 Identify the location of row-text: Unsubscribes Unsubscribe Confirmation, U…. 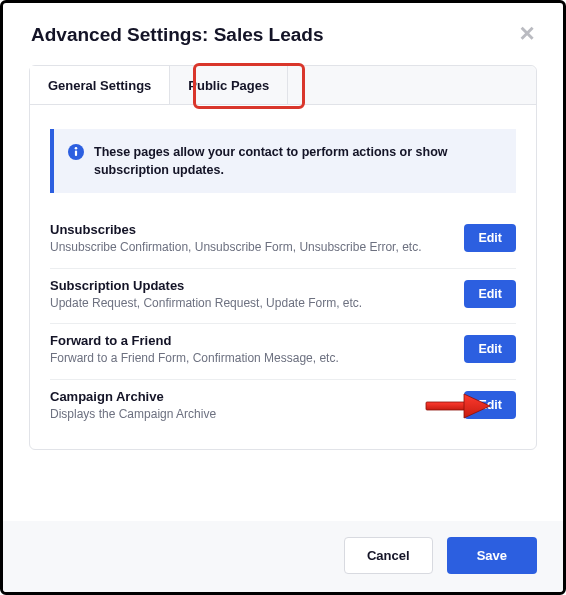
(257, 239).